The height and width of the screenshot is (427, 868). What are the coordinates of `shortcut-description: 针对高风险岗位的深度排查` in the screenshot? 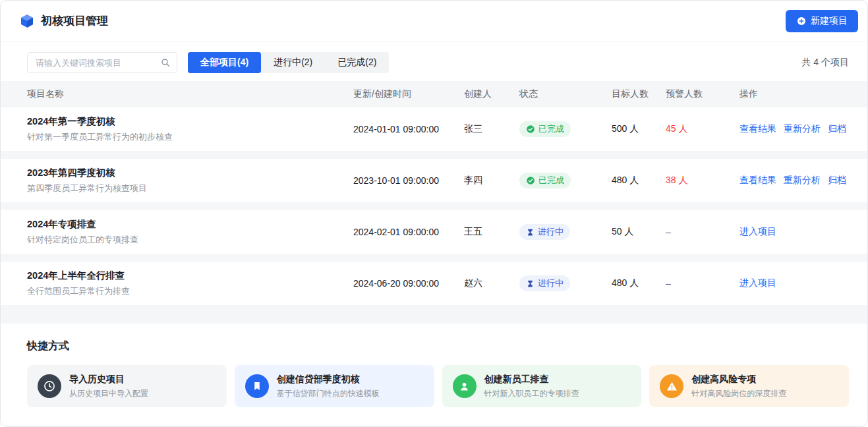 It's located at (739, 394).